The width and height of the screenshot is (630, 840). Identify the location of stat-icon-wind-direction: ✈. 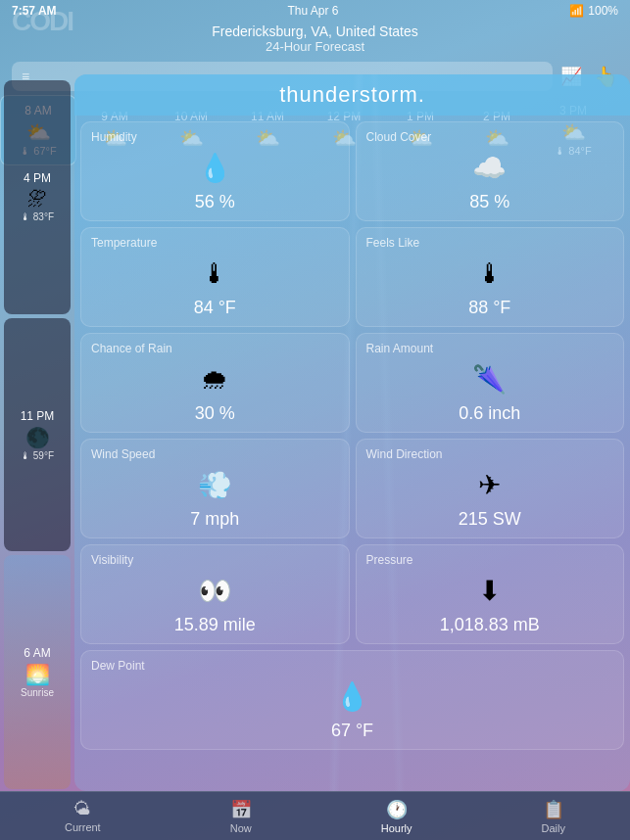
(490, 486).